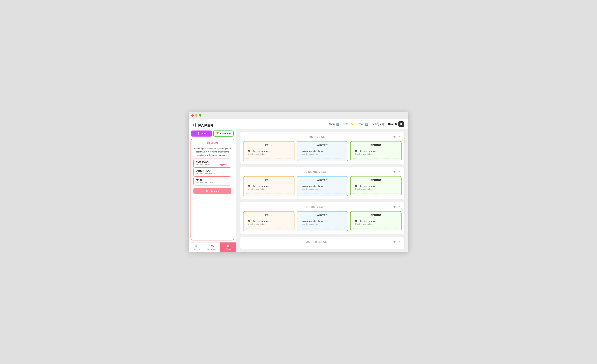 The width and height of the screenshot is (597, 364). I want to click on app-body: PAPER 🎛 Plan 📅 Schedule PLANS Select a p…, so click(298, 186).